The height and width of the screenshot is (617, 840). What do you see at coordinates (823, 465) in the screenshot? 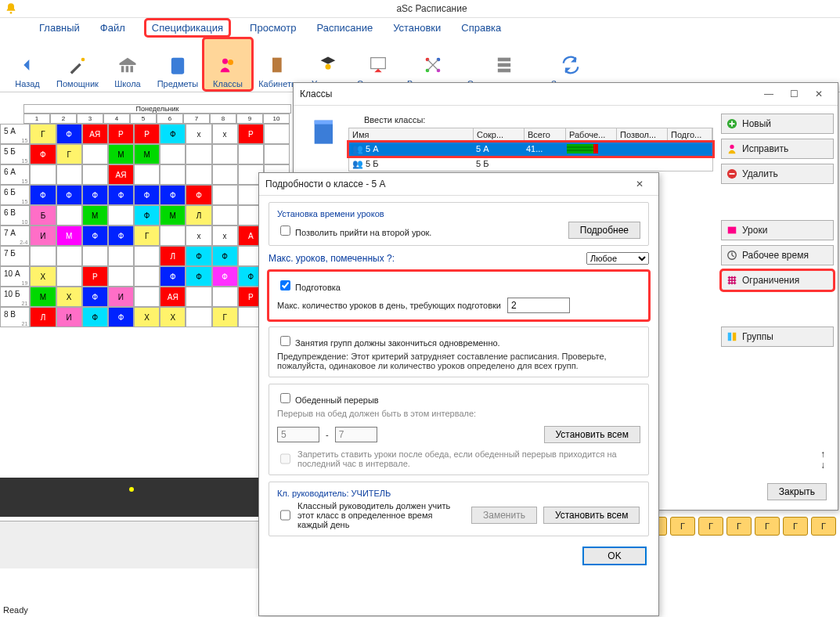
I see `move-down-button: ↓` at bounding box center [823, 465].